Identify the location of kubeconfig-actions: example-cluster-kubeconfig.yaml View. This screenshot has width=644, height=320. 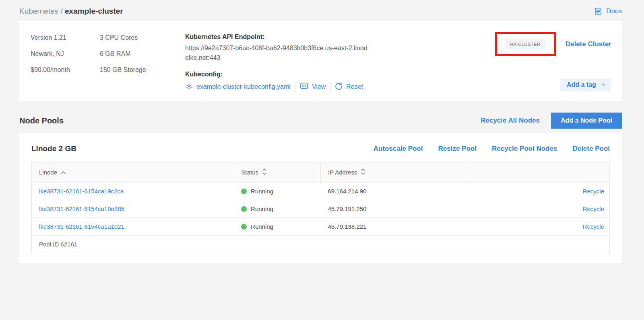
(286, 87).